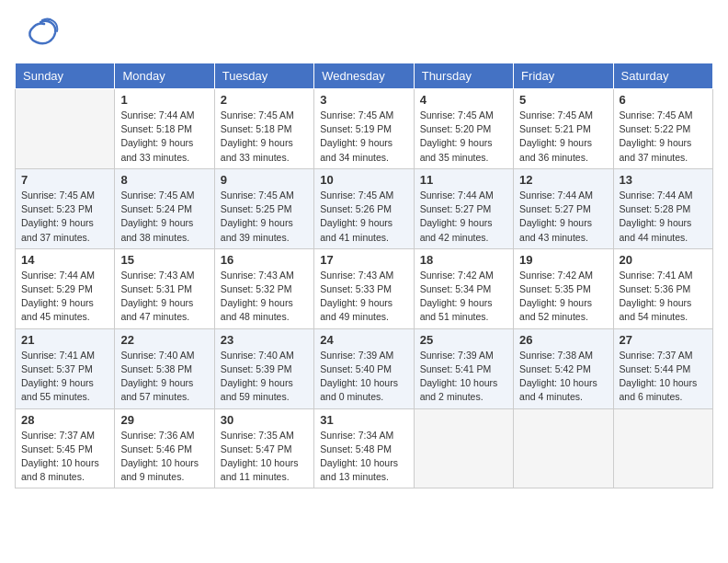 This screenshot has width=728, height=563. What do you see at coordinates (364, 208) in the screenshot?
I see `calendar-day-cell: 10Sunrise: 7:45 AMSunset: 5:26 PMDayligh…` at bounding box center [364, 208].